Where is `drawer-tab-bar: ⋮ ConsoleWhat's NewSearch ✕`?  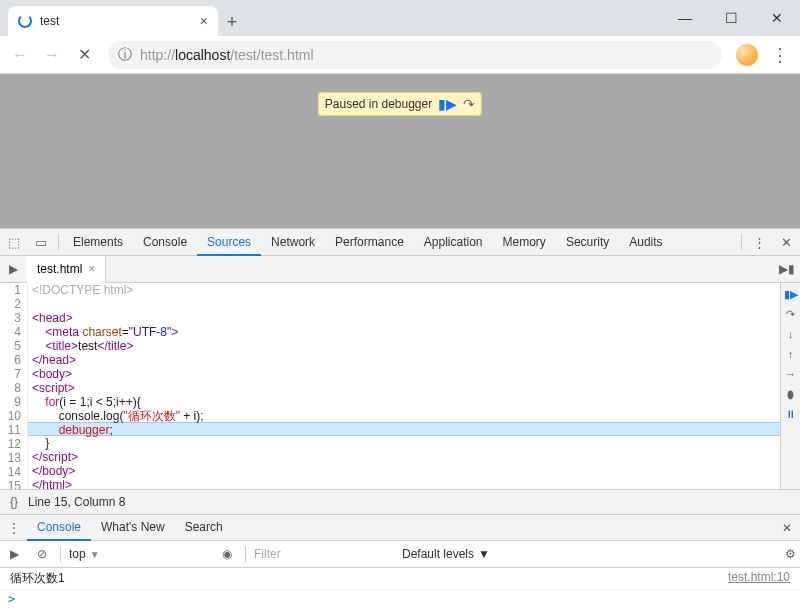 drawer-tab-bar: ⋮ ConsoleWhat's NewSearch ✕ is located at coordinates (400, 528).